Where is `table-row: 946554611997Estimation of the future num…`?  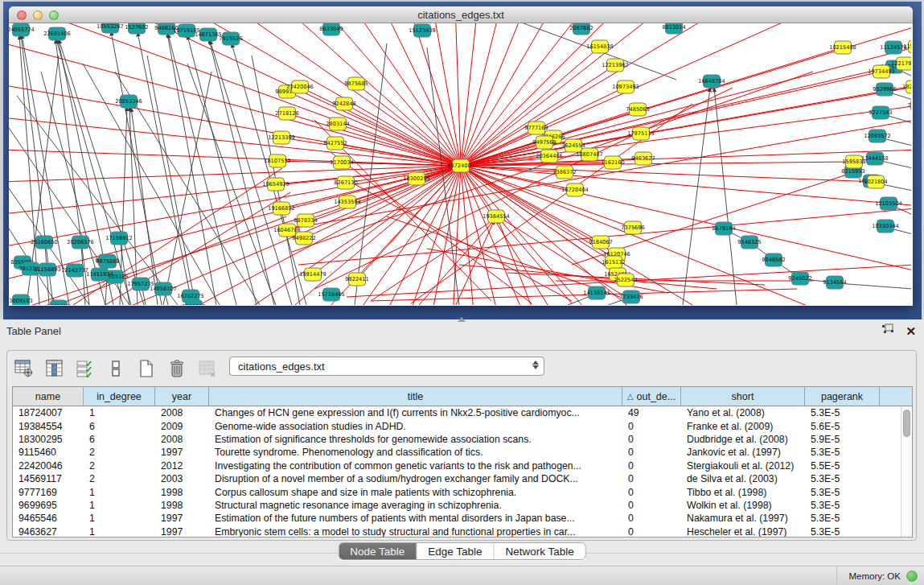
table-row: 946554611997Estimation of the future num… is located at coordinates (457, 518).